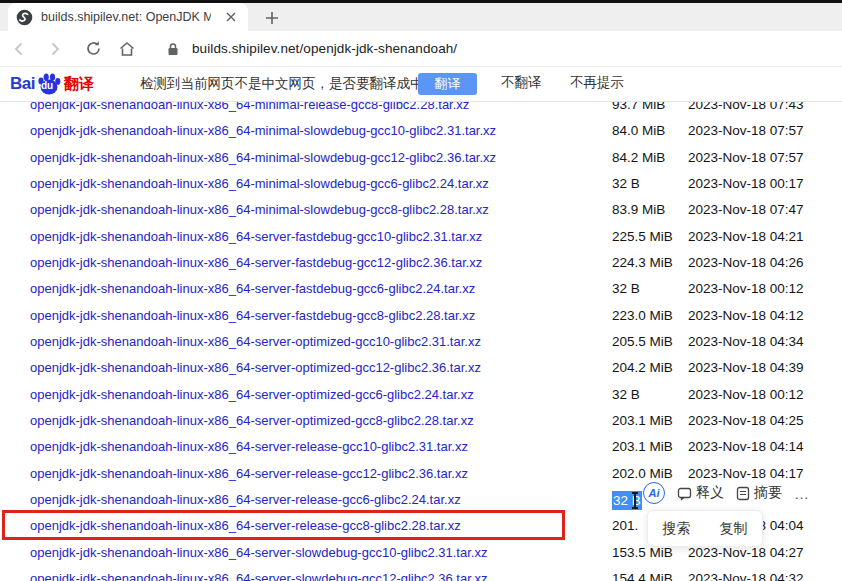 This screenshot has width=842, height=581. I want to click on browser-tab: builds.shipilev.net: OpenJDK M, so click(128, 17).